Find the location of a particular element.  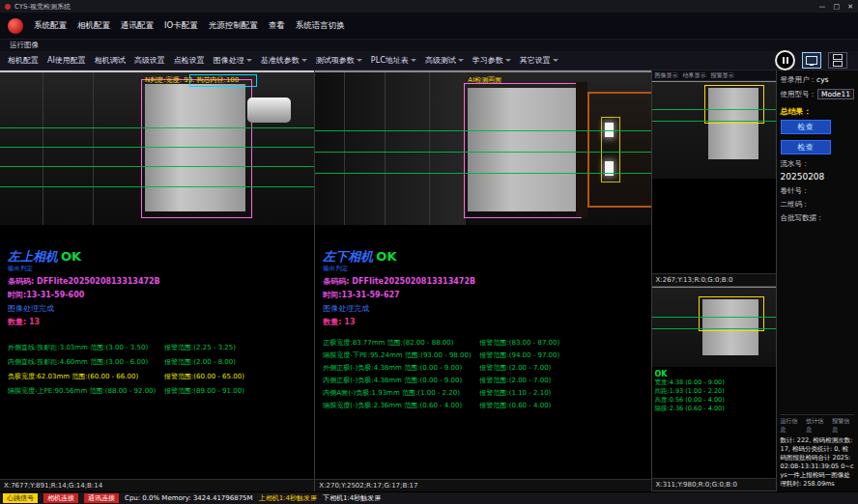

brand-logo-icon is located at coordinates (15, 26).